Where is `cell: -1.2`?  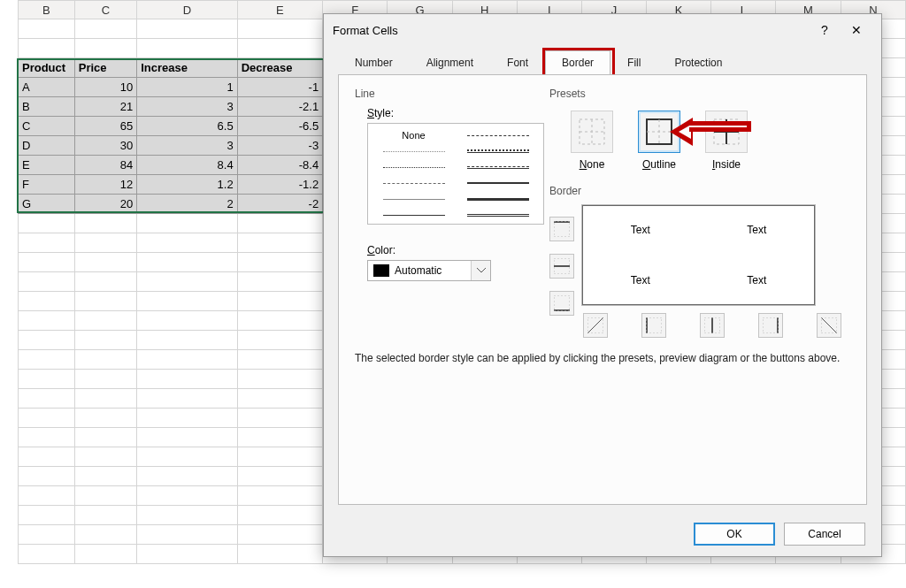
cell: -1.2 is located at coordinates (280, 185).